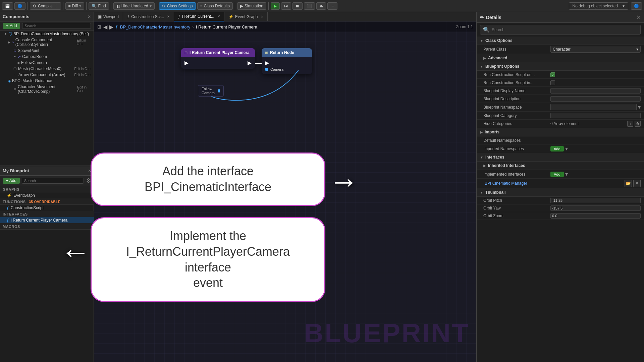 The width and height of the screenshot is (644, 362). Describe the element at coordinates (262, 17) in the screenshot. I see `event-graph-tab-close: ✕` at that location.